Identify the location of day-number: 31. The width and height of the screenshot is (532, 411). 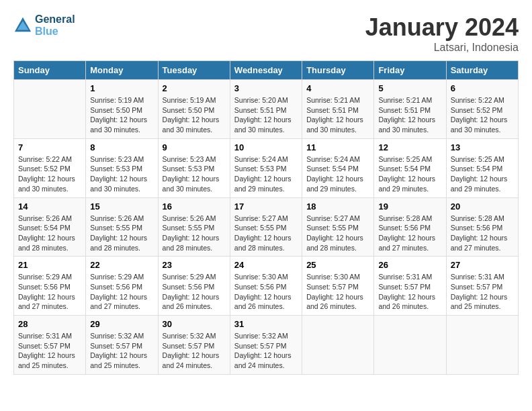
(266, 324).